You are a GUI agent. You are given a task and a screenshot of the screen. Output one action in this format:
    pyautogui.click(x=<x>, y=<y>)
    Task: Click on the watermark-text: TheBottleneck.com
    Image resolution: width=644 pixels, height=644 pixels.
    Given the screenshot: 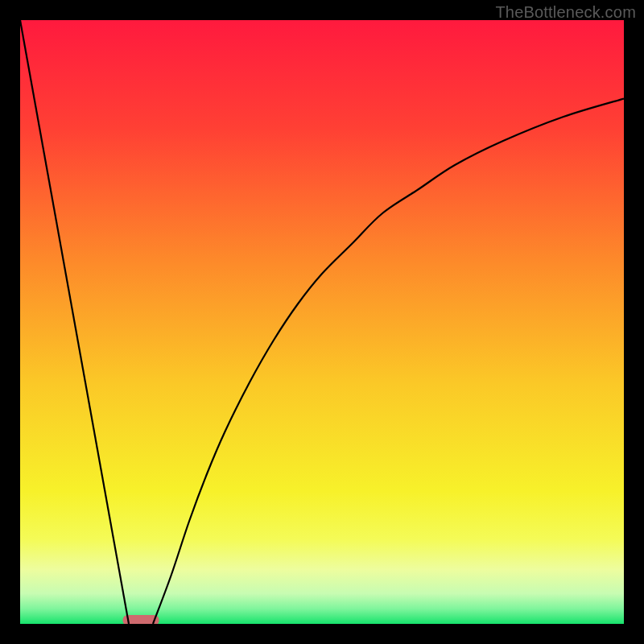 What is the action you would take?
    pyautogui.click(x=565, y=13)
    